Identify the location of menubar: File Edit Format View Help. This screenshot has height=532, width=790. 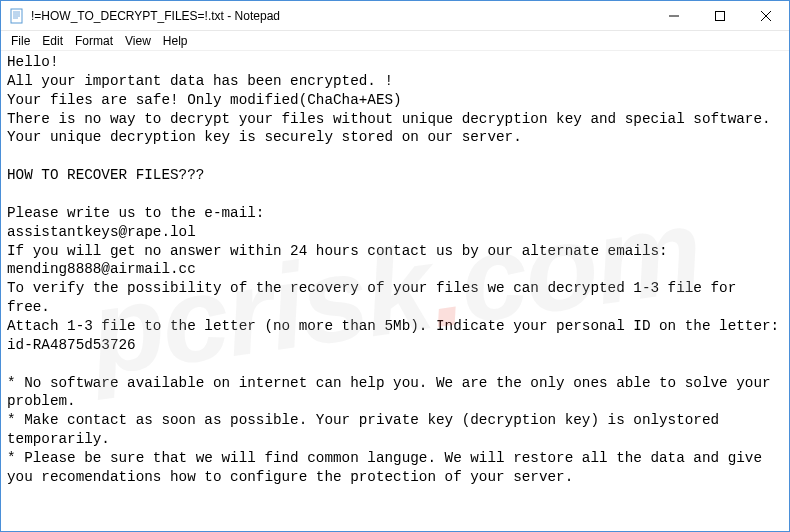
(395, 41).